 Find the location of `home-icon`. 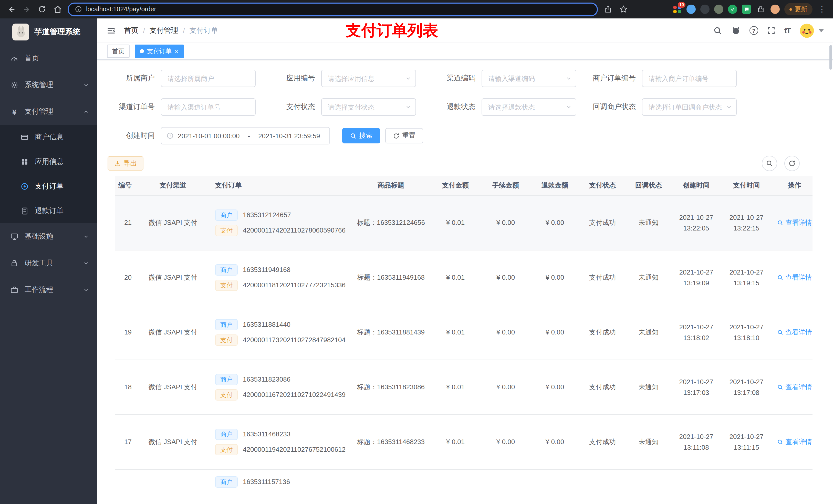

home-icon is located at coordinates (57, 9).